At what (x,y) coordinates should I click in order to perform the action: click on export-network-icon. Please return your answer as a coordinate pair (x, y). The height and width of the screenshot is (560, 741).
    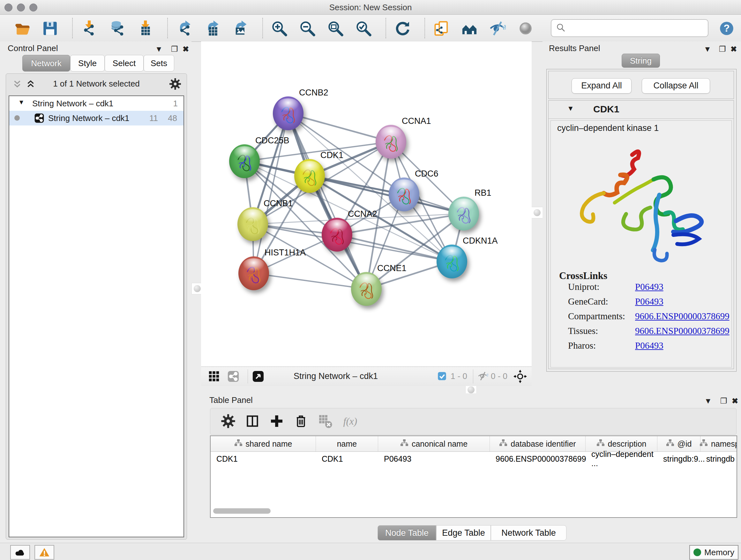
    Looking at the image, I should click on (184, 28).